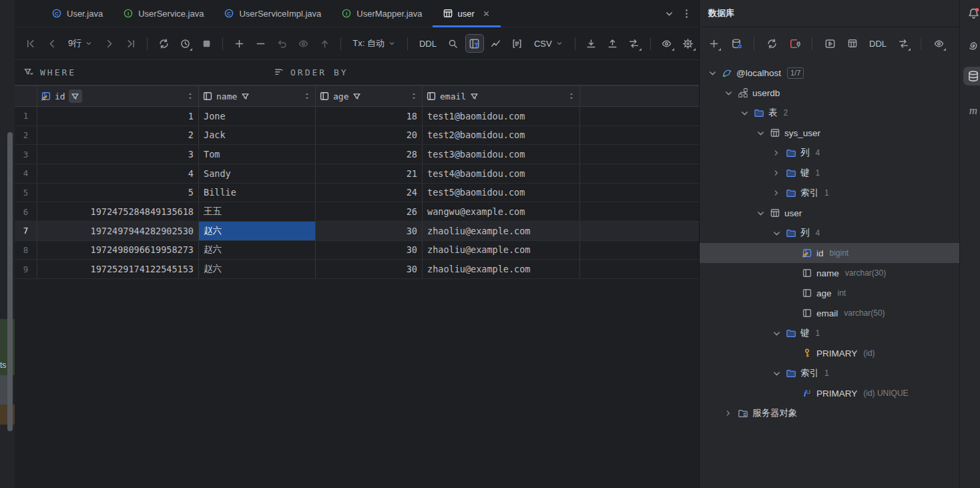 This screenshot has width=980, height=488. I want to click on cell-name: Tom, so click(258, 154).